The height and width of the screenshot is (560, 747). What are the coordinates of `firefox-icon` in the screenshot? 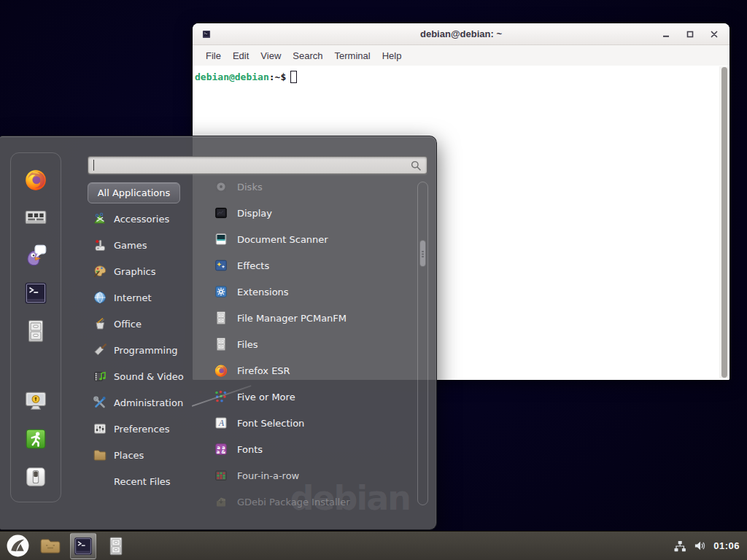 It's located at (36, 179).